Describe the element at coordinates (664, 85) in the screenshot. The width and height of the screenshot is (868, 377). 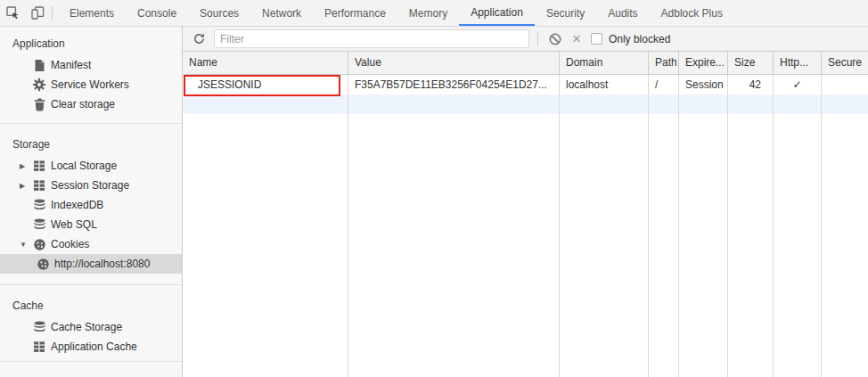
I see `cell-path: /` at that location.